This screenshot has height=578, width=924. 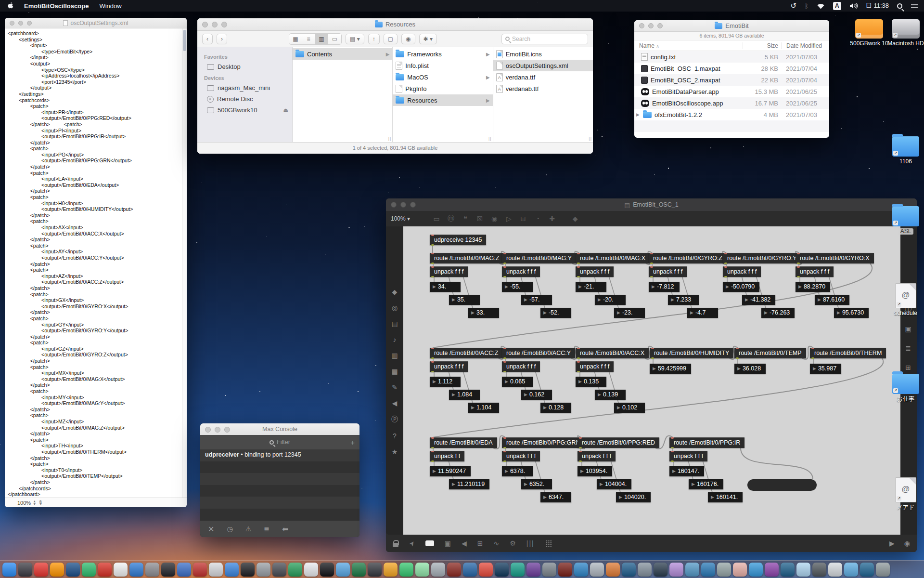 I want to click on number-box: ▶6352., so click(x=537, y=485).